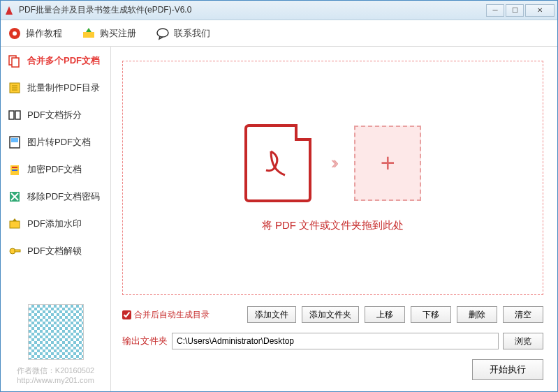 This screenshot has height=392, width=558. What do you see at coordinates (163, 33) in the screenshot?
I see `contact-icon` at bounding box center [163, 33].